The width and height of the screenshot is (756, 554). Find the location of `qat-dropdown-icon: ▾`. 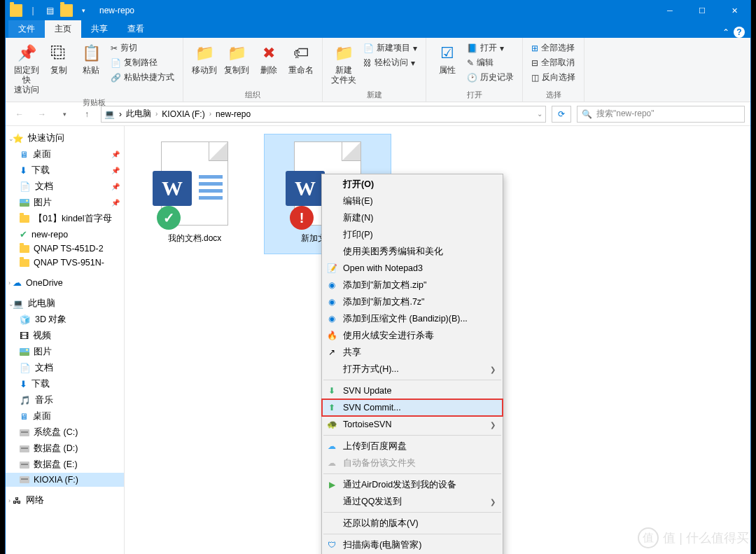

qat-dropdown-icon: ▾ is located at coordinates (83, 11).